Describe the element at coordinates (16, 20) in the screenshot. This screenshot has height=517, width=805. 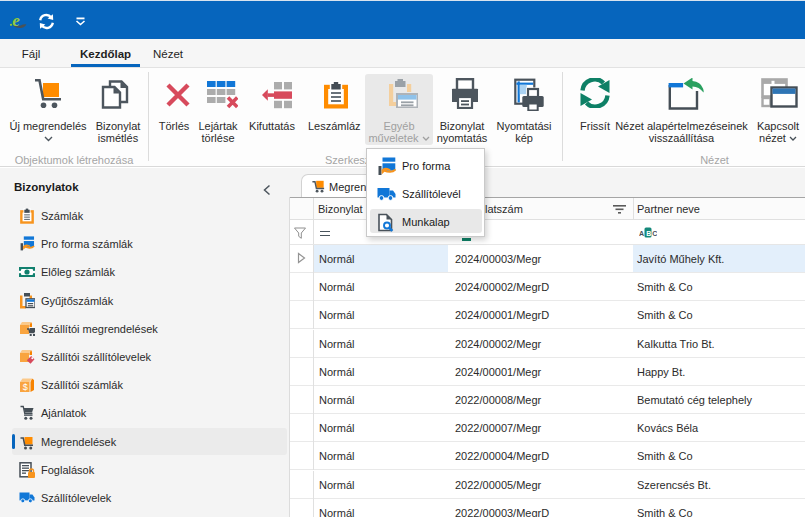
I see `svg-text: e` at that location.